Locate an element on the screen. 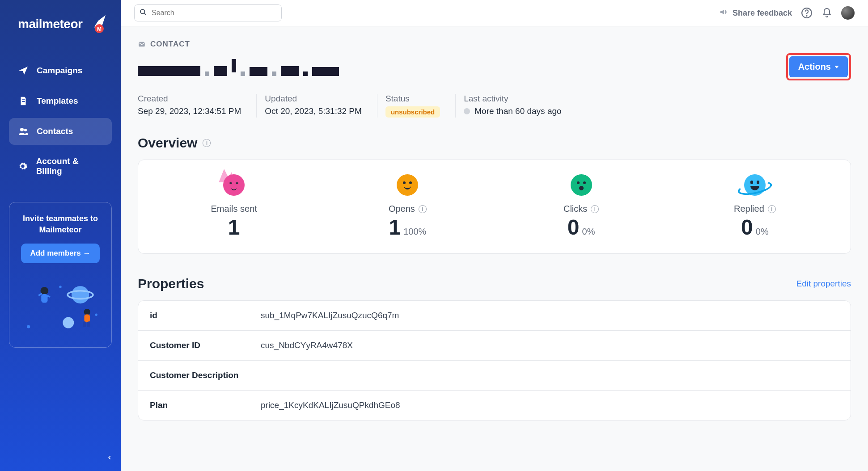 This screenshot has width=868, height=471. gear-icon is located at coordinates (23, 166).